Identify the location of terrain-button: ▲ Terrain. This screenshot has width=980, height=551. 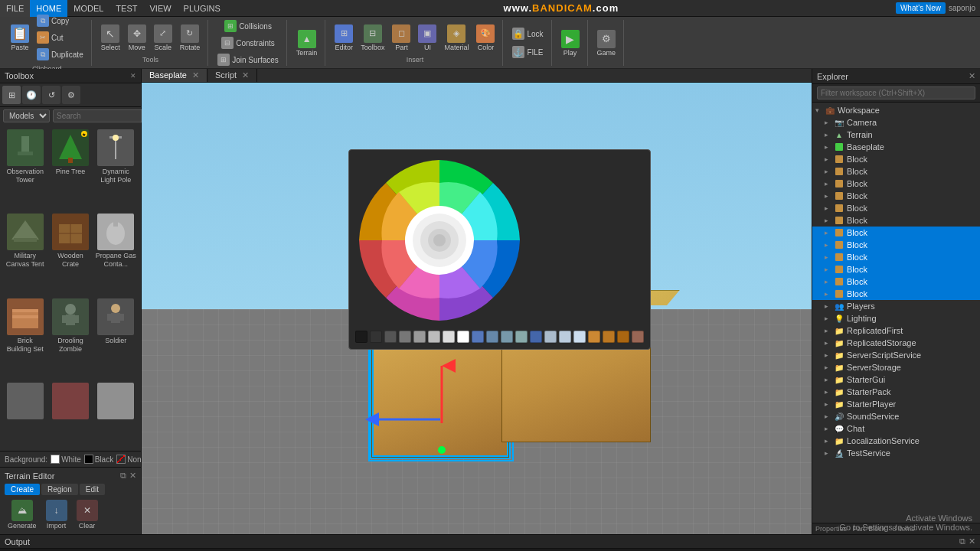
(307, 43).